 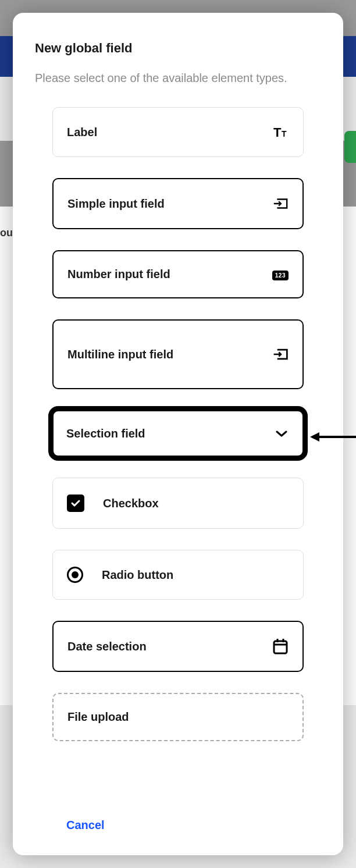 What do you see at coordinates (178, 48) in the screenshot?
I see `modal-title: New global field` at bounding box center [178, 48].